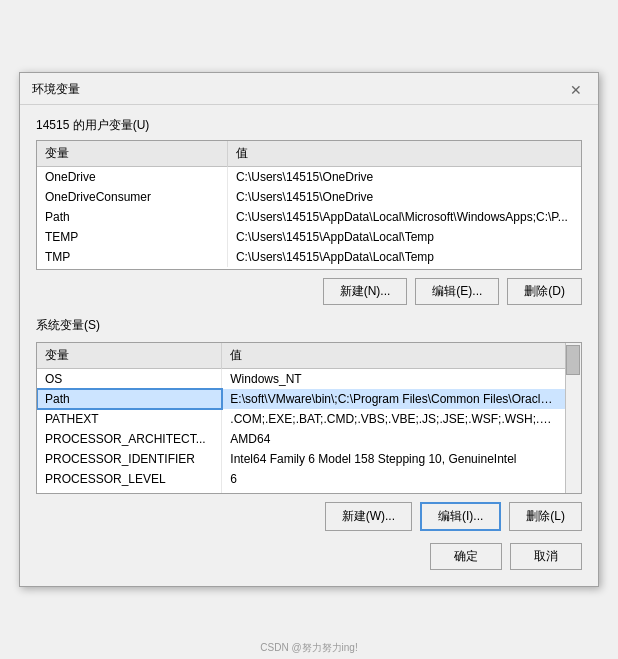 This screenshot has width=618, height=659. Describe the element at coordinates (394, 356) in the screenshot. I see `system-col-val: 值` at that location.